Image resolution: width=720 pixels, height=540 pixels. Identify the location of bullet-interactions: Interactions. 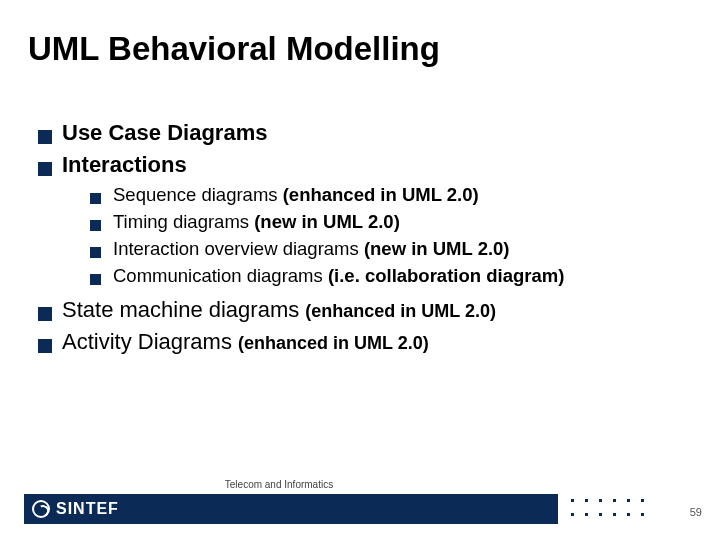
(364, 165).